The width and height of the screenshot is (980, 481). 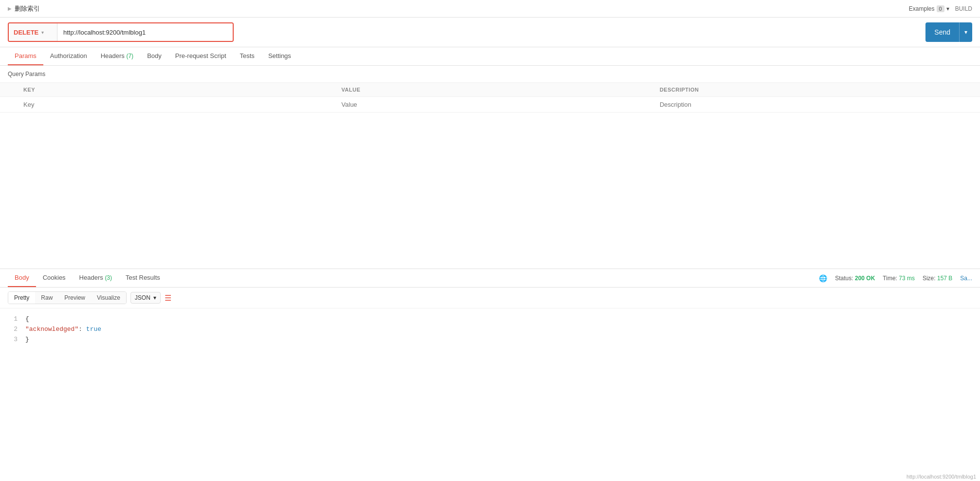 What do you see at coordinates (26, 32) in the screenshot?
I see `method-label: DELETE` at bounding box center [26, 32].